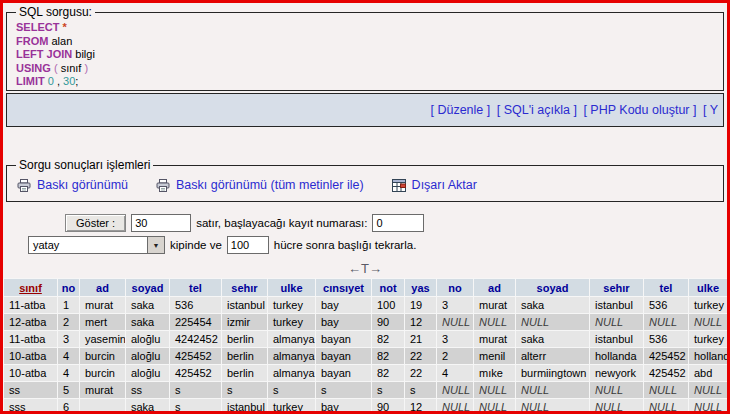 The image size is (730, 414). I want to click on table-cell: 100, so click(388, 306).